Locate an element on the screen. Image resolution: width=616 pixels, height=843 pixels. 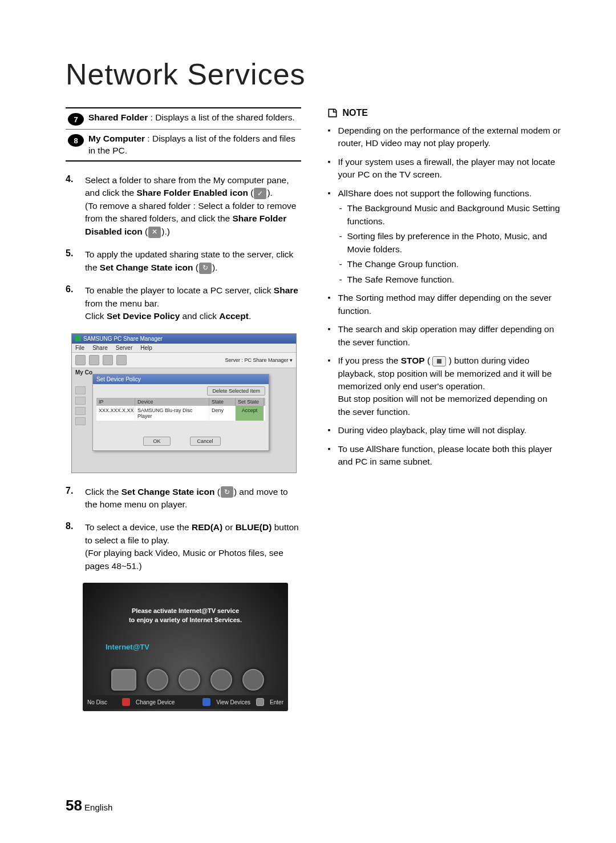
photo-icon is located at coordinates (189, 680).